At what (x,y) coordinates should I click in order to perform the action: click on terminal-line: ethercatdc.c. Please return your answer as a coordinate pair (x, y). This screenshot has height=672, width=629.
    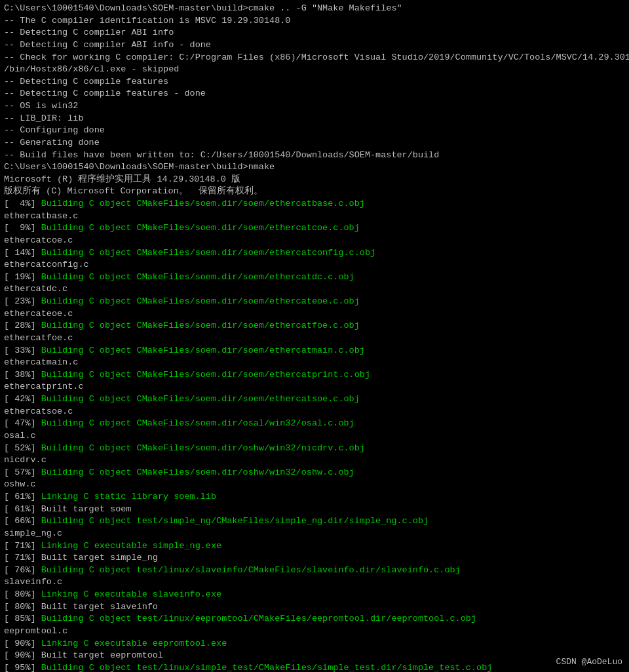
    Looking at the image, I should click on (314, 290).